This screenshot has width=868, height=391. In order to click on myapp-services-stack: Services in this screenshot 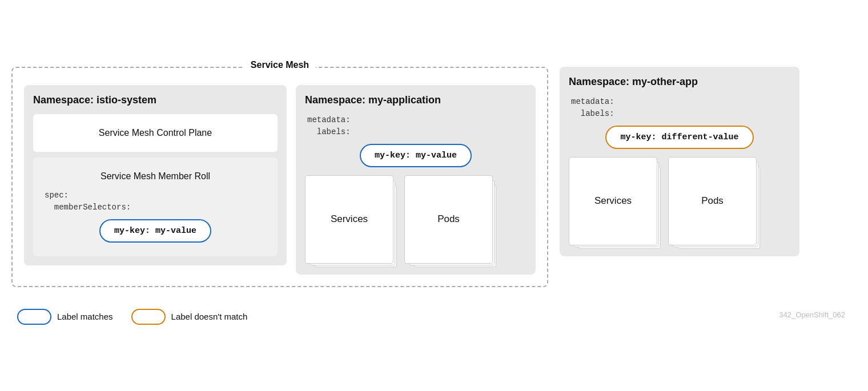, I will do `click(350, 220)`.